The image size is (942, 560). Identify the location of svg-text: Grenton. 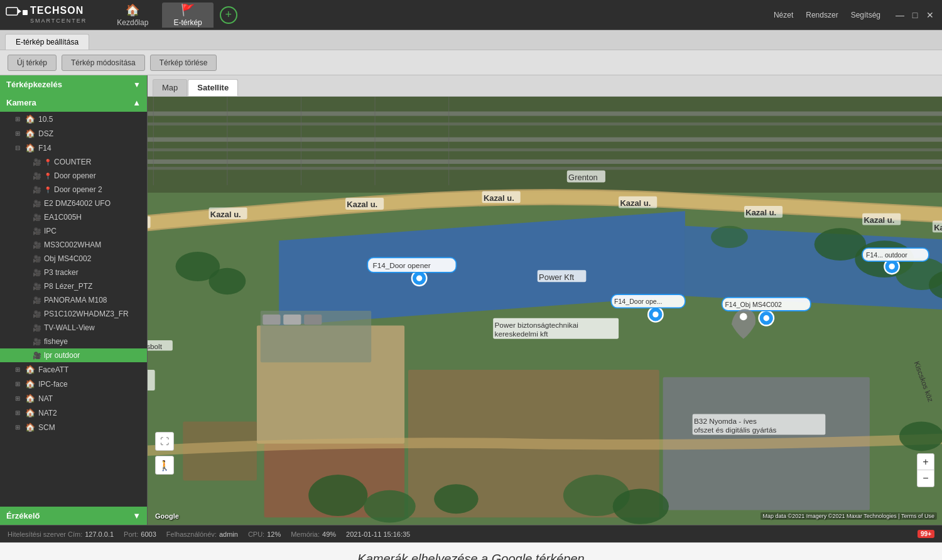
(583, 177).